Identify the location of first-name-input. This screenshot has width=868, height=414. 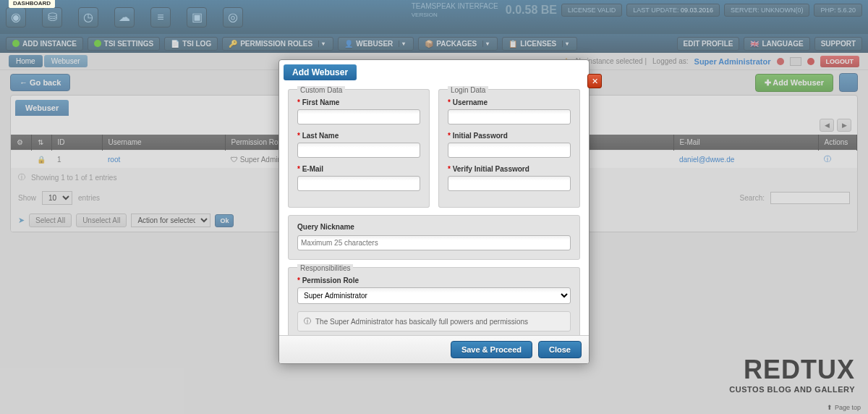
(359, 117).